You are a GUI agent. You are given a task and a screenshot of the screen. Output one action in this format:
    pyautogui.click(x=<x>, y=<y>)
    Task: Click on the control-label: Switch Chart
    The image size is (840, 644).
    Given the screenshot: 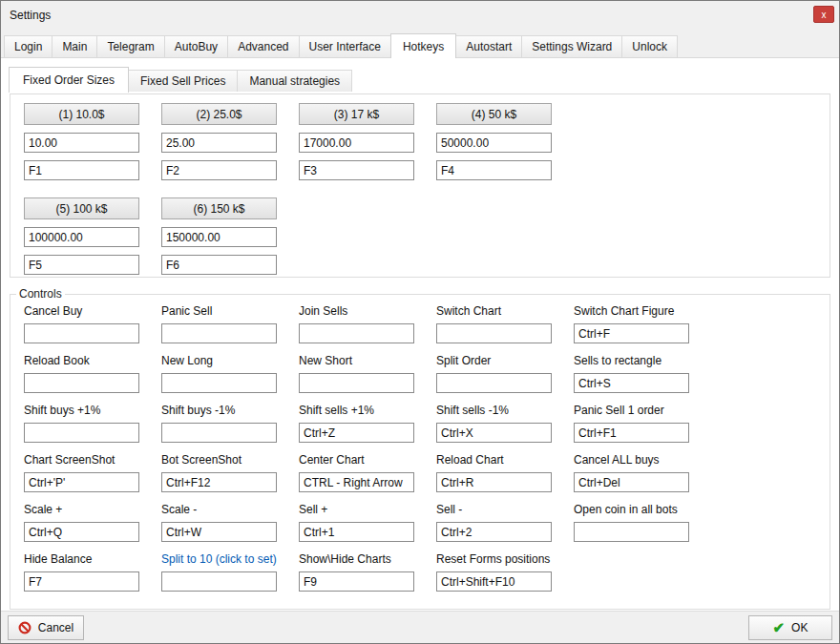 What is the action you would take?
    pyautogui.click(x=494, y=311)
    